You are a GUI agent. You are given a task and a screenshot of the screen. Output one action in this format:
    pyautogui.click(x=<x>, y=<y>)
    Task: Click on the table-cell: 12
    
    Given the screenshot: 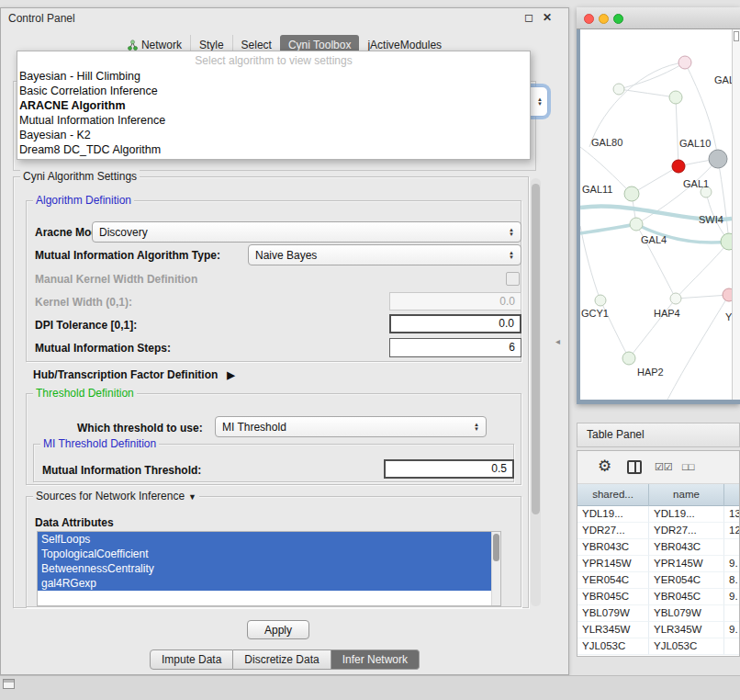 What is the action you would take?
    pyautogui.click(x=733, y=531)
    